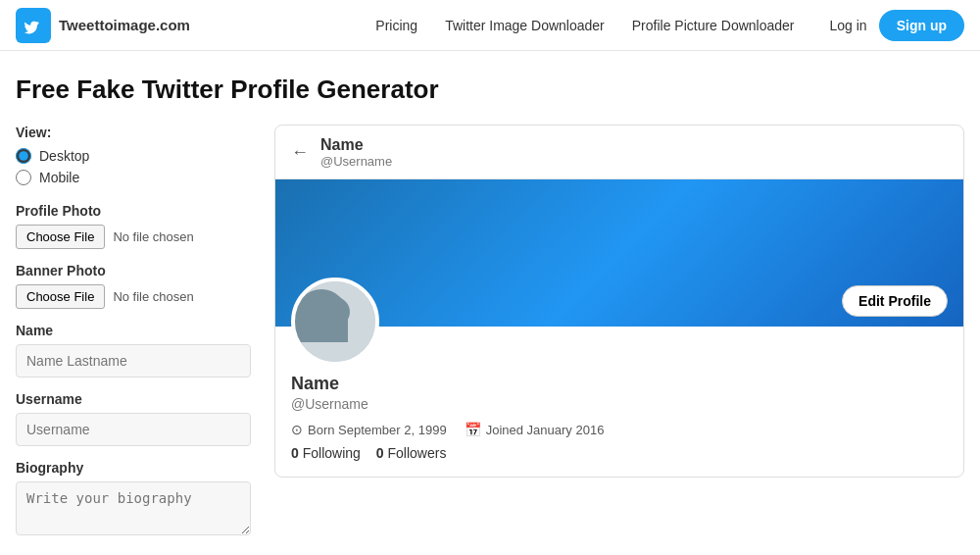  I want to click on view-label: View:, so click(133, 132).